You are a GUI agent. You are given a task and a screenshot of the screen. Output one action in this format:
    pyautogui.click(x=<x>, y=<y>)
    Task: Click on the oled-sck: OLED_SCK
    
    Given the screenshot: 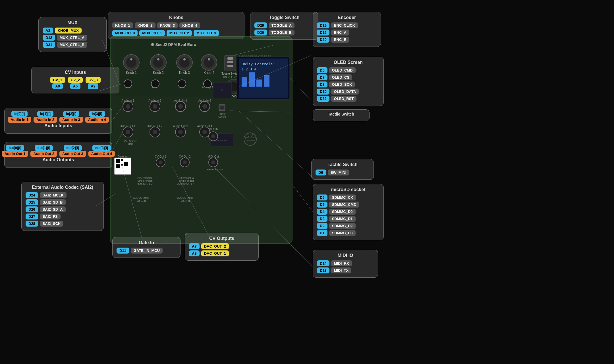 What is the action you would take?
    pyautogui.click(x=342, y=85)
    